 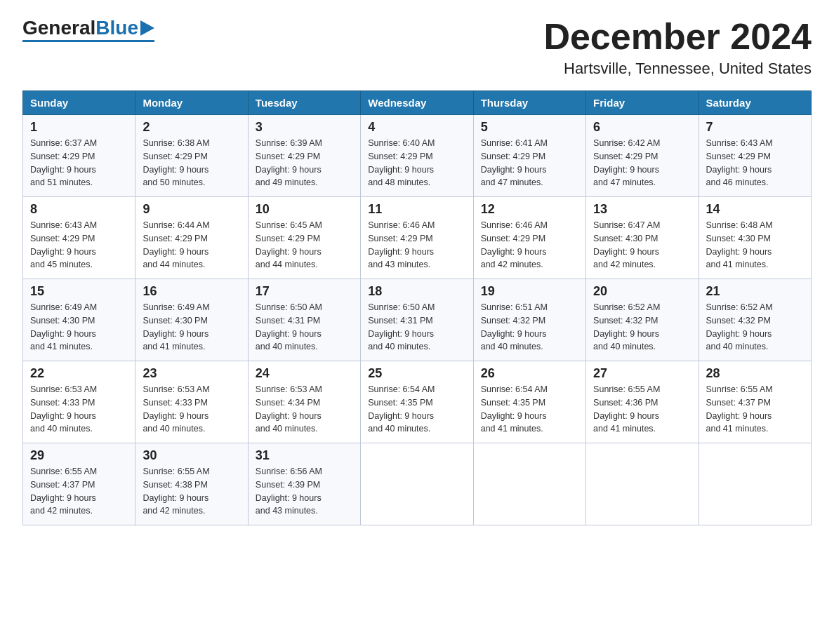 I want to click on day-info: Sunrise: 6:37 AMSunset: 4:29 PMDaylight:…, so click(x=79, y=163).